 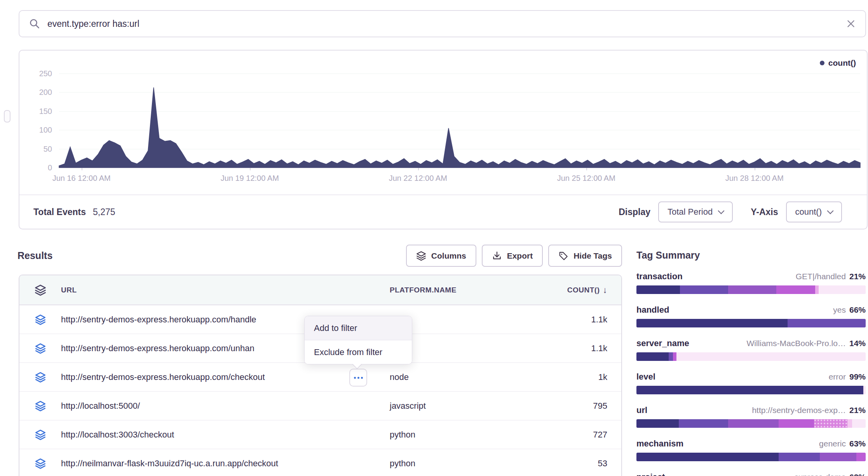 I want to click on download-icon, so click(x=497, y=256).